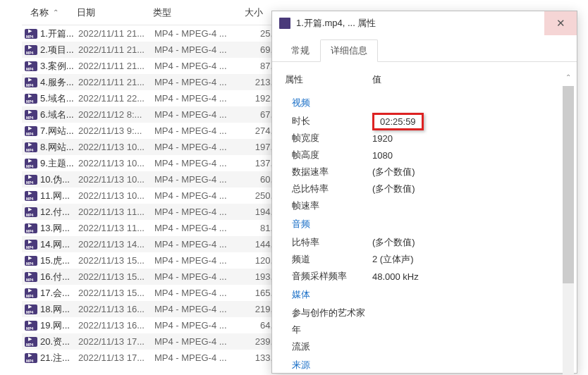  Describe the element at coordinates (568, 79) in the screenshot. I see `scroll-up-button: ⌃` at that location.